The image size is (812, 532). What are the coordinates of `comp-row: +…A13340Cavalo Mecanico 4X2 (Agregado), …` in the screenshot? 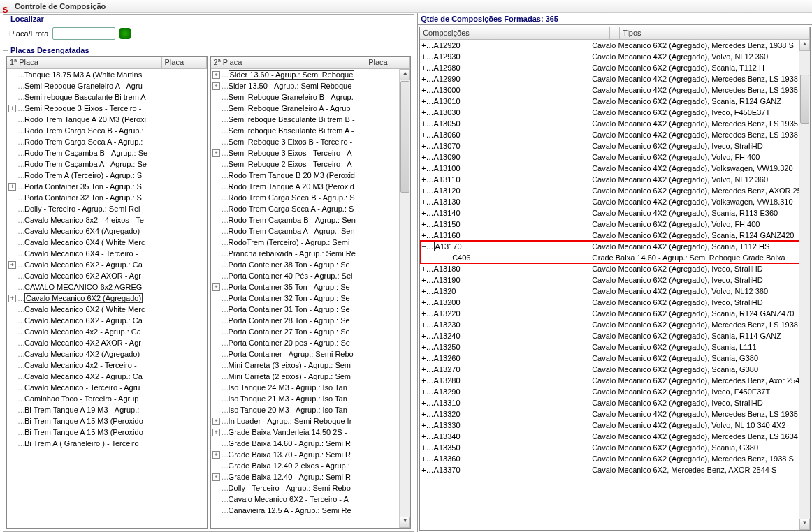 It's located at (615, 436).